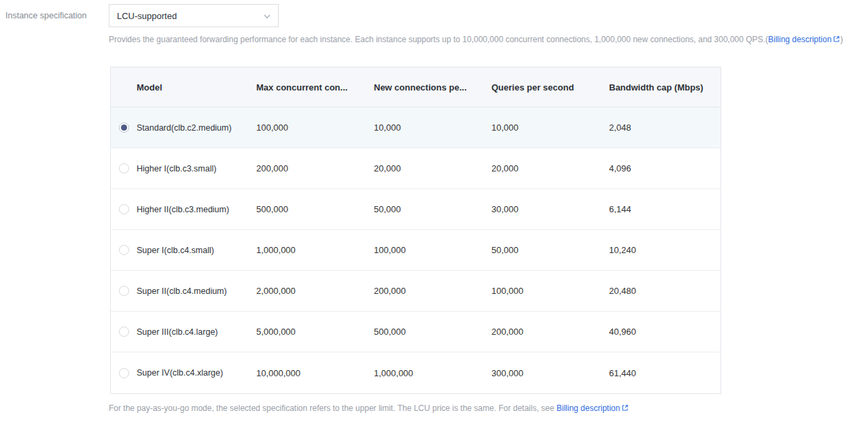  I want to click on model-label: Higher I(clb.c3.small), so click(196, 169).